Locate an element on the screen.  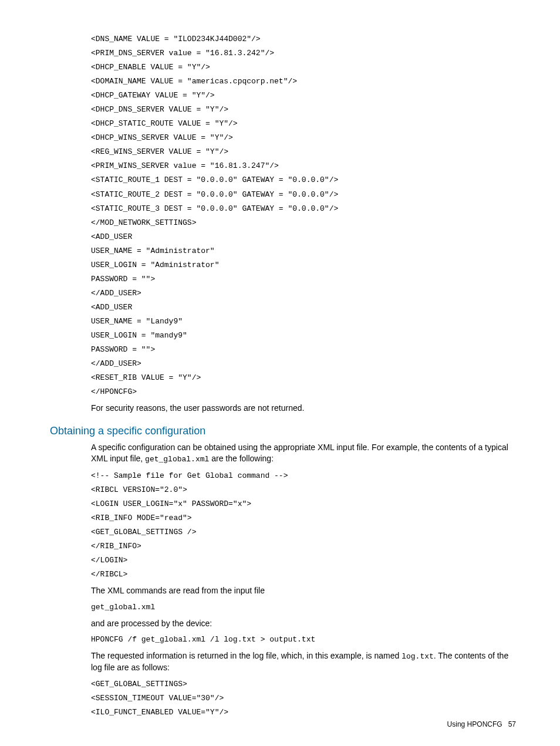
inline-code-log-txt: log.txt is located at coordinates (418, 656).